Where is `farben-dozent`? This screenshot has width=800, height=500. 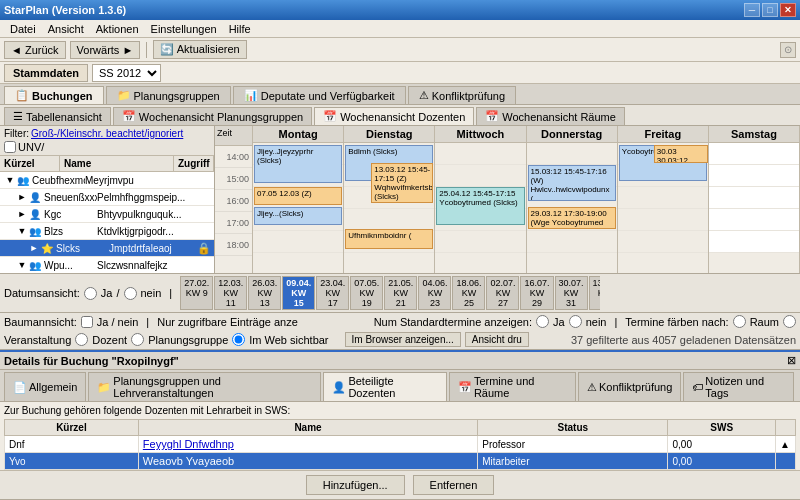 farben-dozent is located at coordinates (82, 340).